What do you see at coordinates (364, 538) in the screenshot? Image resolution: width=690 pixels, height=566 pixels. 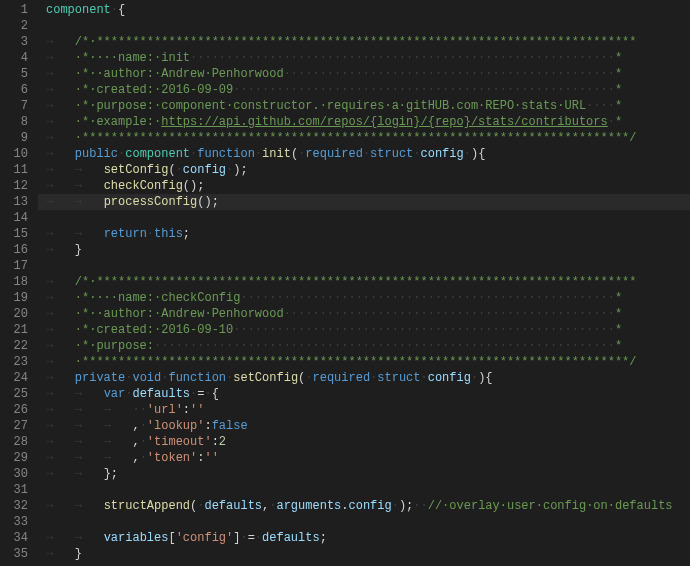 I see `code-line: → → variables['config']·=·defaults;` at bounding box center [364, 538].